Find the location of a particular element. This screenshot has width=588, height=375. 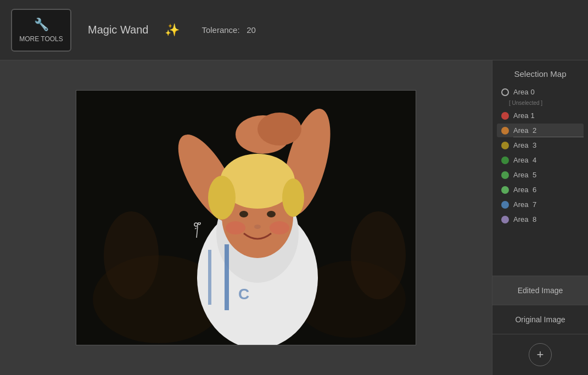

tool-name-label: Magic Wand is located at coordinates (118, 30).